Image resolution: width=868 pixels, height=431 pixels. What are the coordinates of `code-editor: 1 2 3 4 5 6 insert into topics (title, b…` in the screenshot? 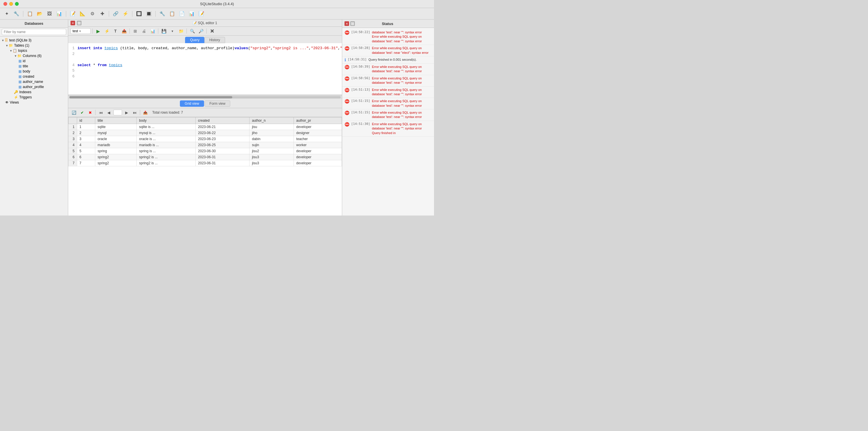 It's located at (205, 69).